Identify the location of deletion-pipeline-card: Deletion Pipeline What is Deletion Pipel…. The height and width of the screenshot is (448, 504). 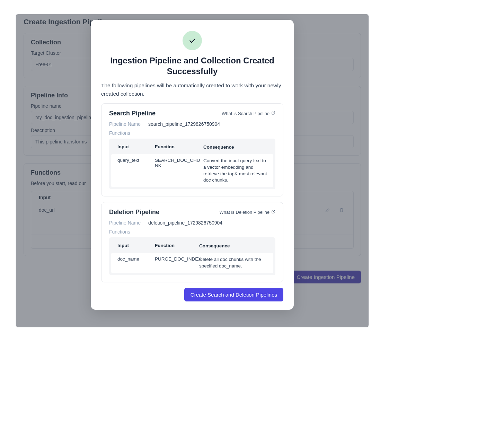
(192, 242).